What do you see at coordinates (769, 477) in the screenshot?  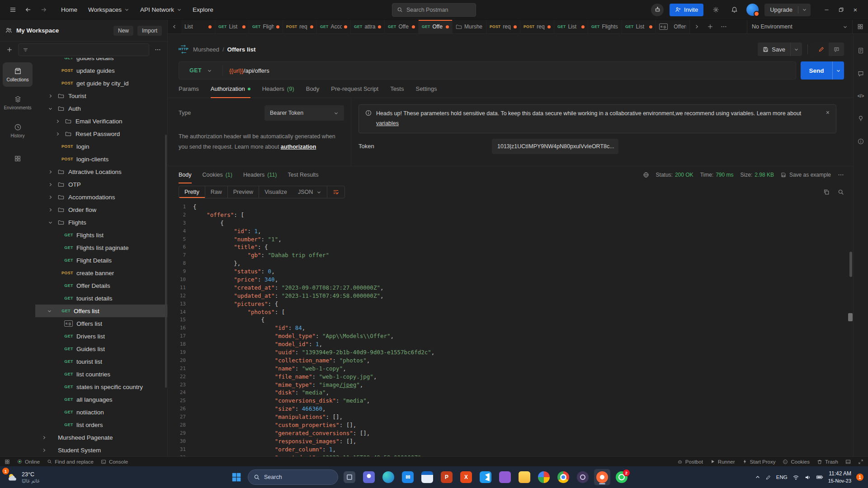 I see `pen-input-icon` at bounding box center [769, 477].